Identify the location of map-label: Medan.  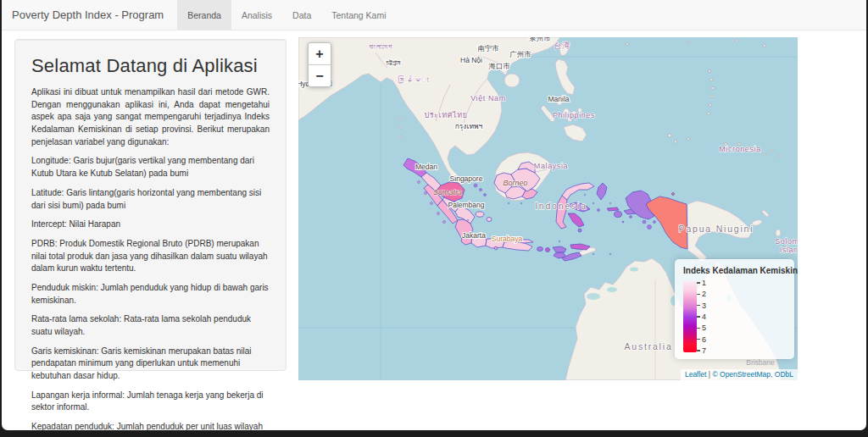
(426, 167).